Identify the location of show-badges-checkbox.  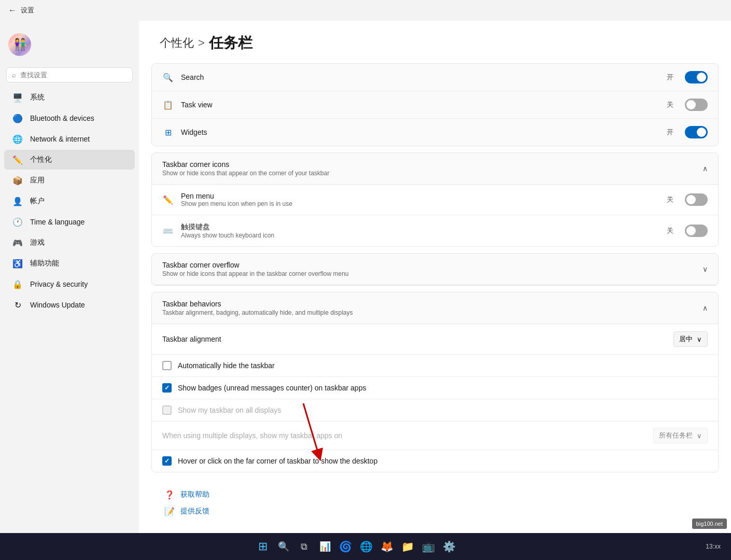
(167, 388).